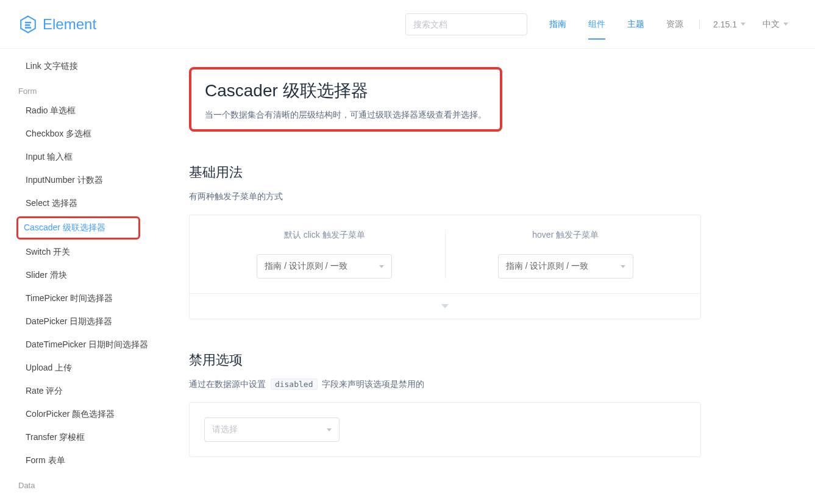 The image size is (815, 504). Describe the element at coordinates (725, 24) in the screenshot. I see `version-label: 2.15.1` at that location.